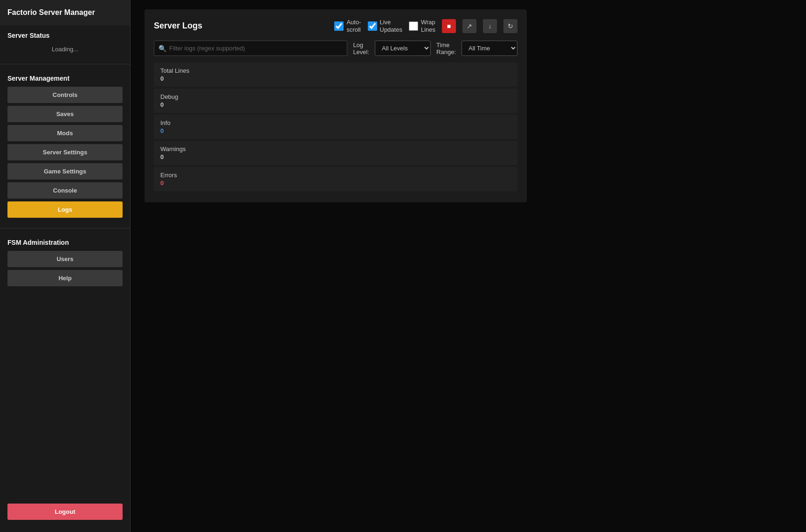  I want to click on nav-console: Console, so click(65, 190).